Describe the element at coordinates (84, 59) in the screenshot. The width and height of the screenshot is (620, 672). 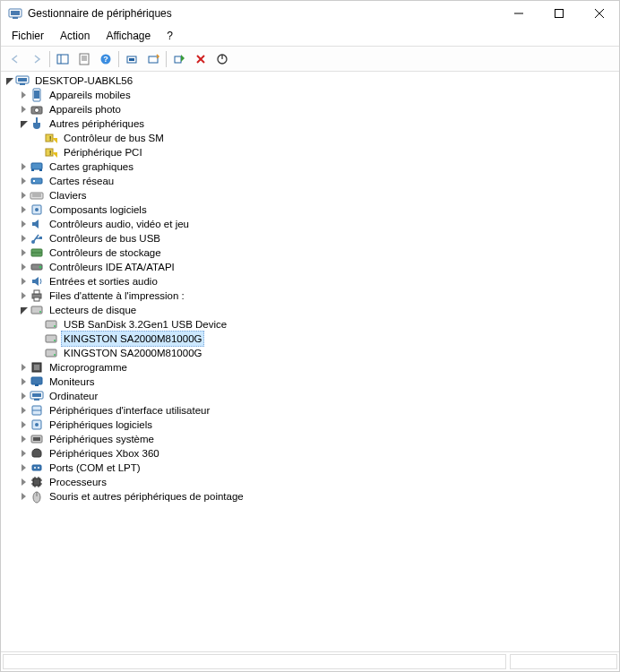
I see `properties-button` at that location.